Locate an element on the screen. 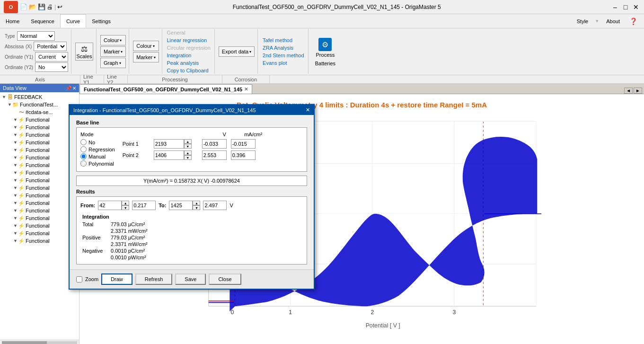 The width and height of the screenshot is (644, 344). point1-v-input is located at coordinates (214, 144).